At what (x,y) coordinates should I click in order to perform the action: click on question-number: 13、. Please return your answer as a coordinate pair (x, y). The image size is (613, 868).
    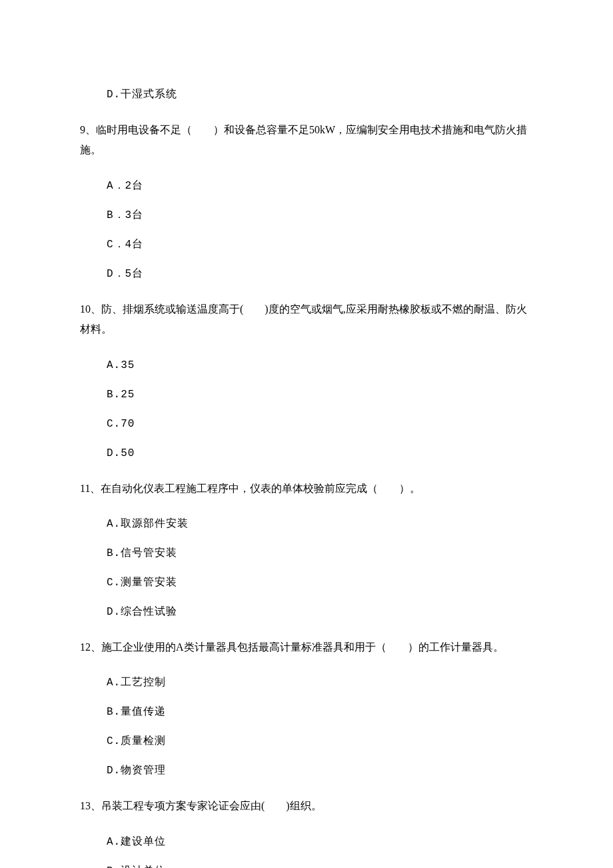
    Looking at the image, I should click on (91, 805).